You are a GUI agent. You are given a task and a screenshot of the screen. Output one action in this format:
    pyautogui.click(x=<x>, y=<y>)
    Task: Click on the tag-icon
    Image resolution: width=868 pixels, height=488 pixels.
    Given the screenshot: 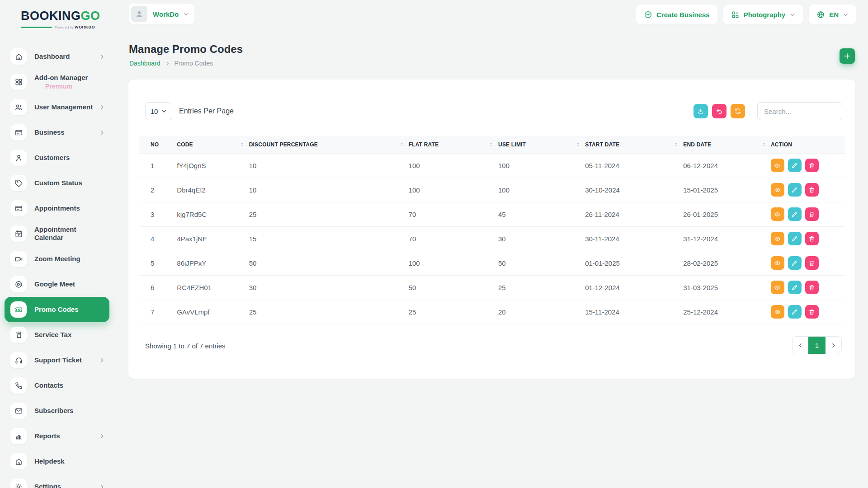 What is the action you would take?
    pyautogui.click(x=19, y=183)
    